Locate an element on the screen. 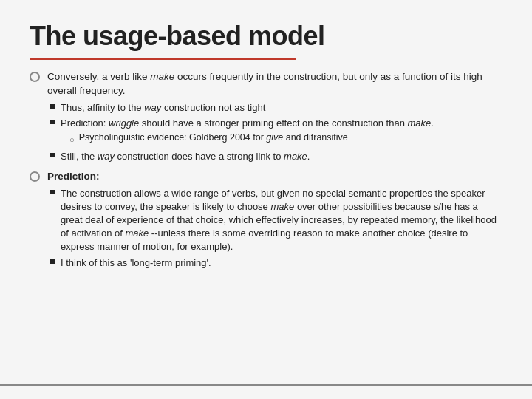 This screenshot has width=532, height=399. bottom-line is located at coordinates (266, 385).